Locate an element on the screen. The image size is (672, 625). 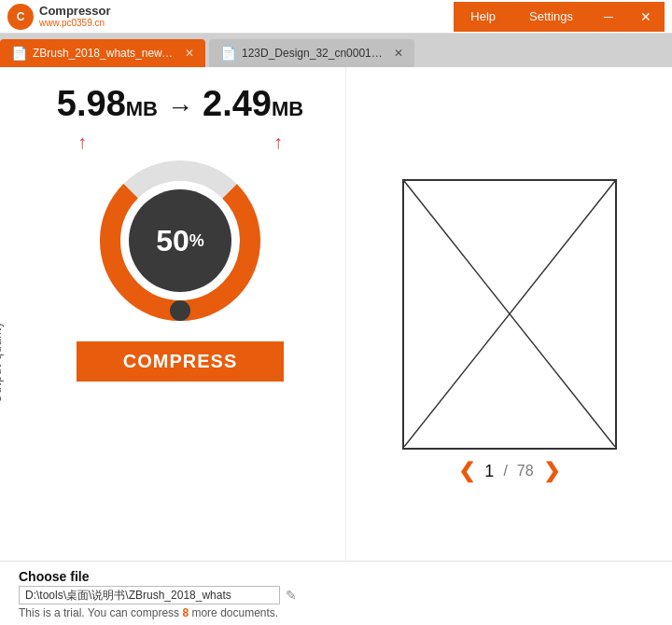
left-red-arrow: ↑ is located at coordinates (82, 142).